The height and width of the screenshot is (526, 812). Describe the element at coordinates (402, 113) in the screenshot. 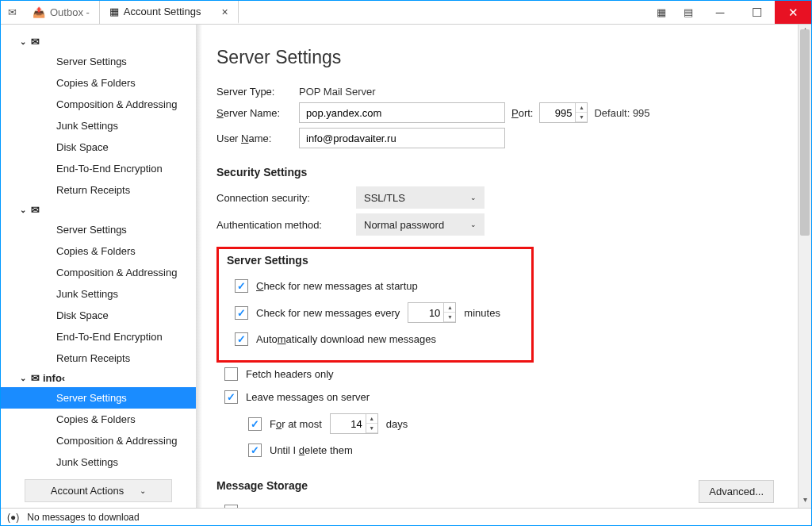

I see `server-name-input` at that location.